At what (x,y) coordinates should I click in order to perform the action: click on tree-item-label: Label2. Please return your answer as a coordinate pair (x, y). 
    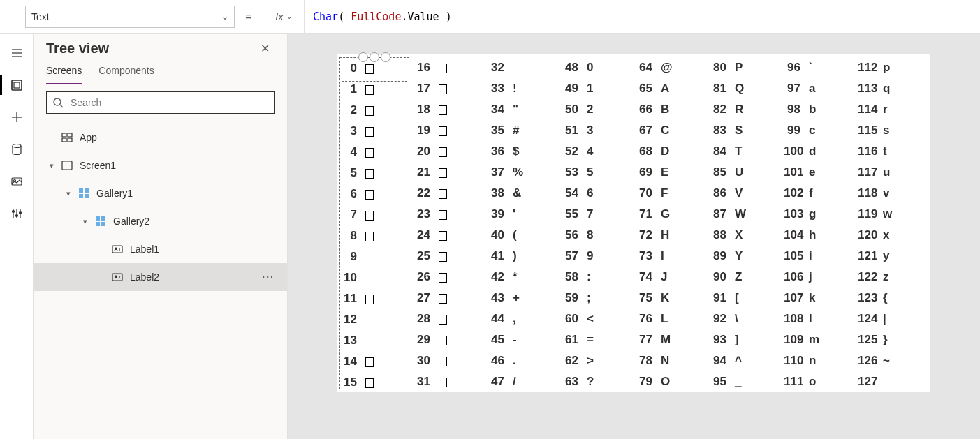
    Looking at the image, I should click on (196, 277).